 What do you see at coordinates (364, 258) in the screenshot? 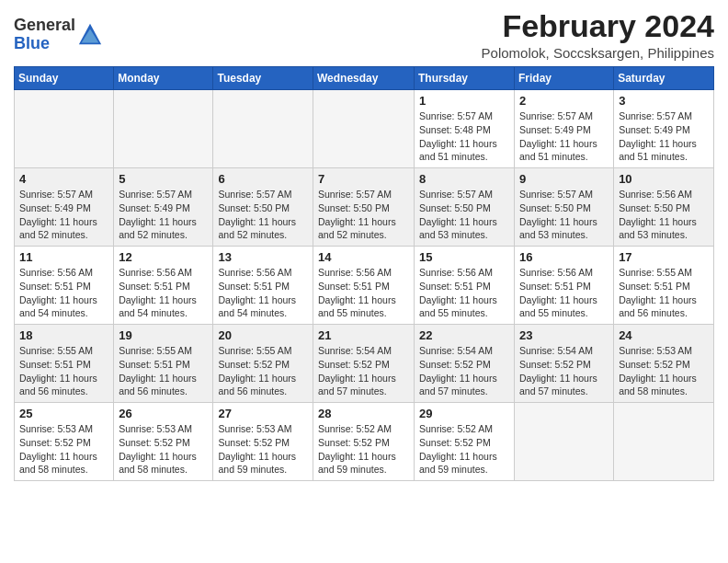
I see `day-number: 14` at bounding box center [364, 258].